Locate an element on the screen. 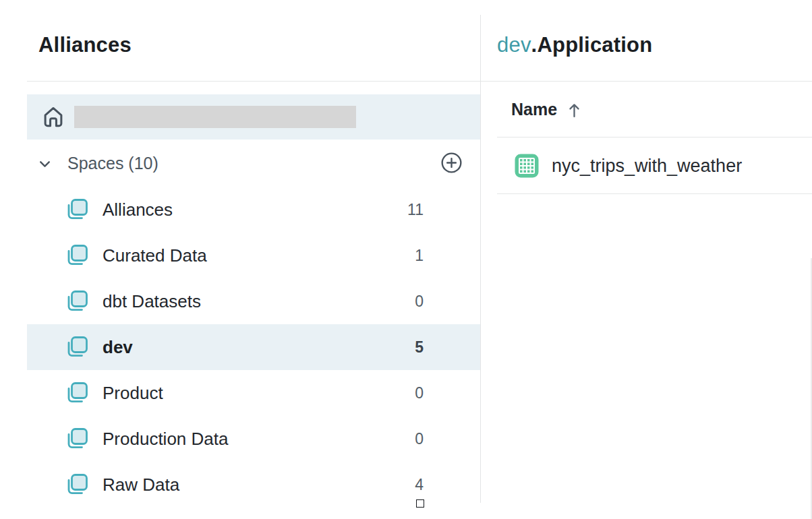 This screenshot has height=519, width=812. space-item-label: Product is located at coordinates (133, 394).